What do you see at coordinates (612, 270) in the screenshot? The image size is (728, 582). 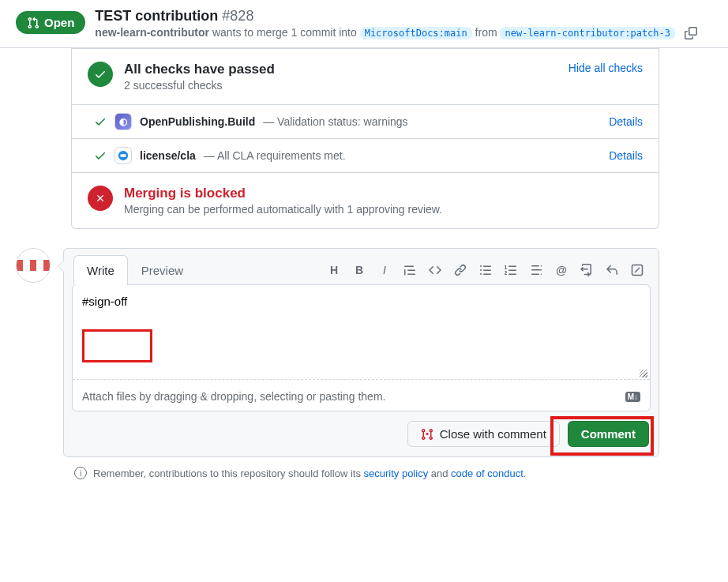 I see `reply-icon` at bounding box center [612, 270].